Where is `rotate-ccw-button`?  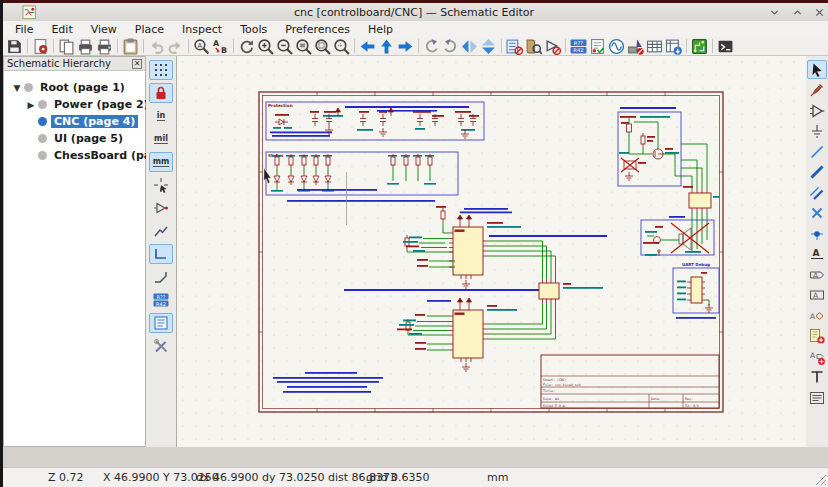 rotate-ccw-button is located at coordinates (432, 46).